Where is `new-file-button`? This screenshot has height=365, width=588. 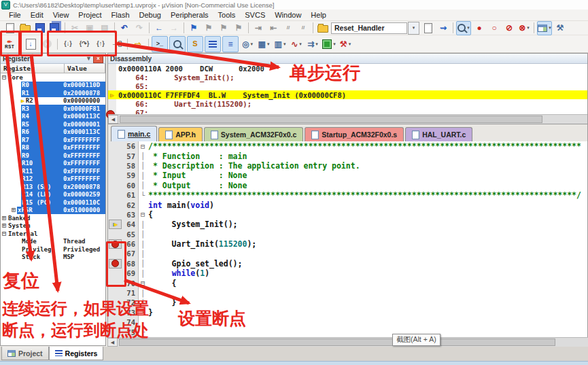 new-file-button is located at coordinates (10, 29).